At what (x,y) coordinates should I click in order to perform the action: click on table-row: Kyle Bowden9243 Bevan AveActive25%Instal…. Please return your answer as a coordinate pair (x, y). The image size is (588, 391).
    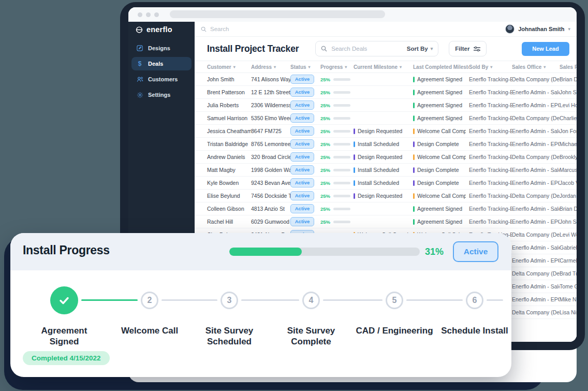
    Looking at the image, I should click on (386, 183).